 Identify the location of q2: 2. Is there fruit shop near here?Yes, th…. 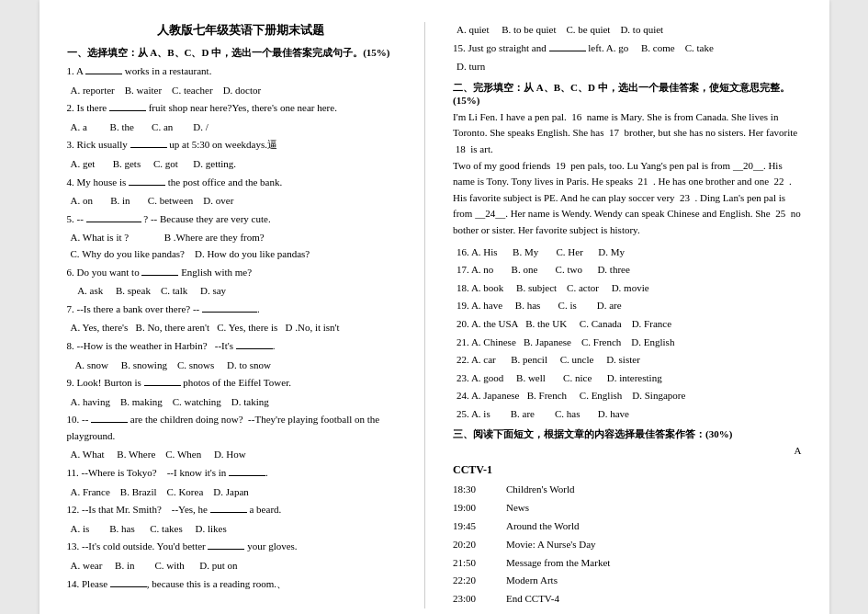
(242, 108).